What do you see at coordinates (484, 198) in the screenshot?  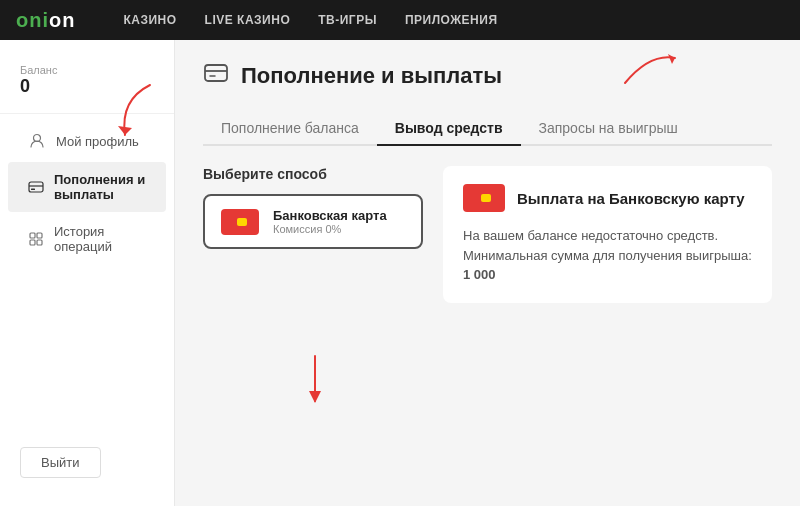 I see `right-panel-icon` at bounding box center [484, 198].